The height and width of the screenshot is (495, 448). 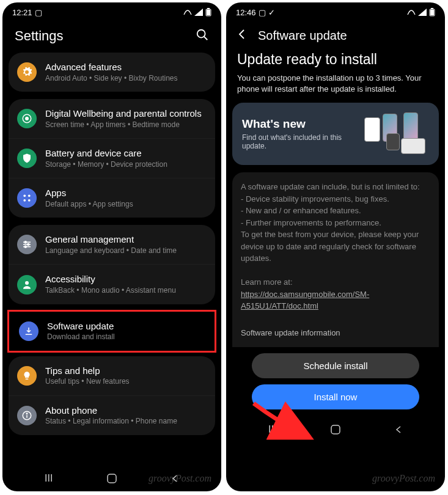 I want to click on row-subtitle: Language and keyboard • Date and time, so click(x=126, y=251).